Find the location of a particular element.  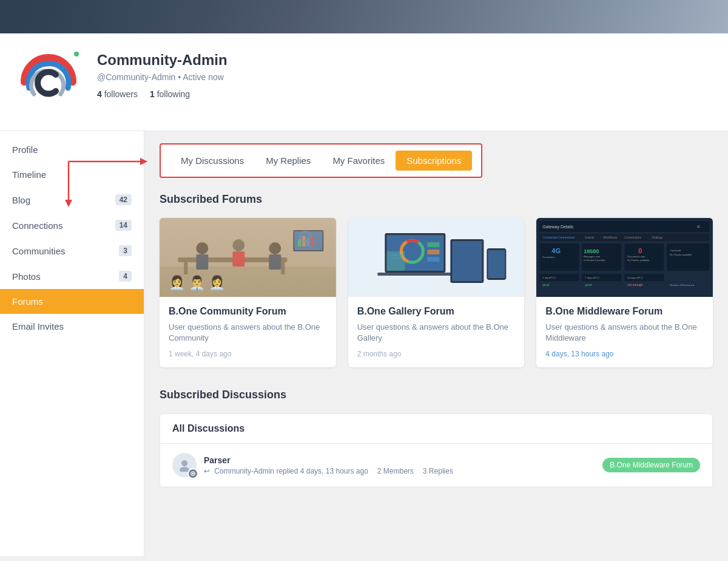

profile-name: Community-Admin is located at coordinates (163, 60).